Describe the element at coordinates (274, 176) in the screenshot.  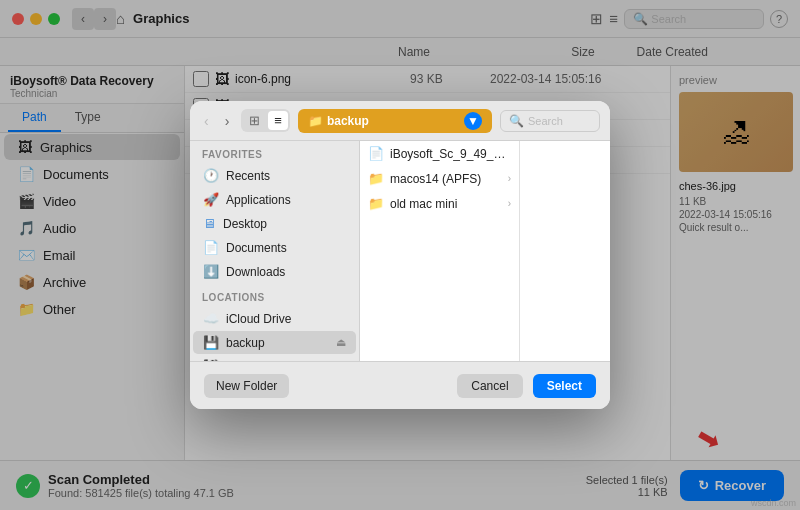
I see `dialog-fav-item: 🕐Recents` at that location.